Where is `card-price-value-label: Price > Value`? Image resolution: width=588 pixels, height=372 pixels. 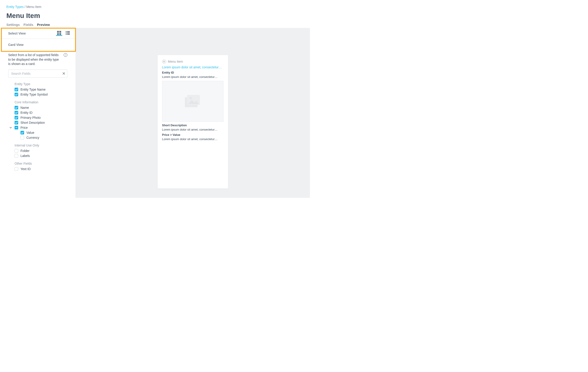
card-price-value-label: Price > Value is located at coordinates (193, 135).